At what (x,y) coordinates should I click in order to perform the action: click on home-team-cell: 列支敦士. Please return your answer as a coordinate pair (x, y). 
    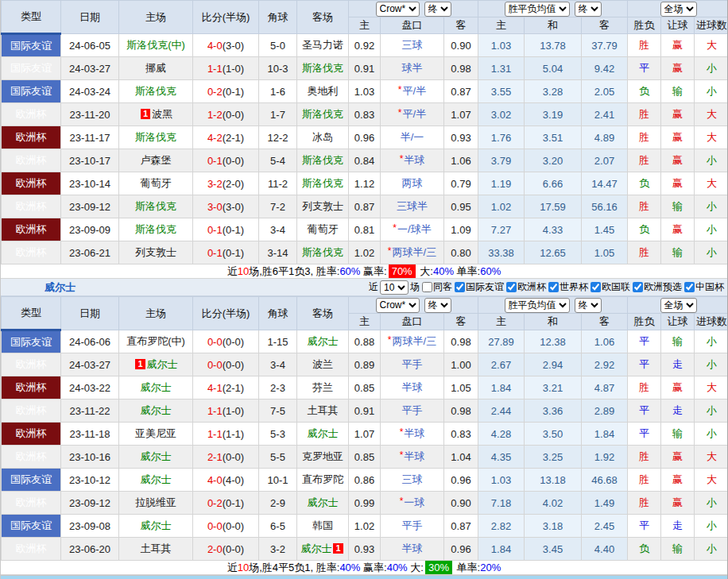
    Looking at the image, I should click on (156, 253).